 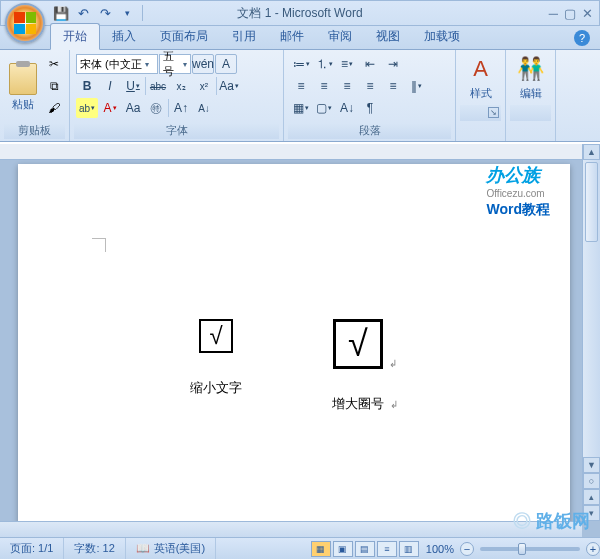 What do you see at coordinates (340, 36) in the screenshot?
I see `tab-review: 审阅` at bounding box center [340, 36].